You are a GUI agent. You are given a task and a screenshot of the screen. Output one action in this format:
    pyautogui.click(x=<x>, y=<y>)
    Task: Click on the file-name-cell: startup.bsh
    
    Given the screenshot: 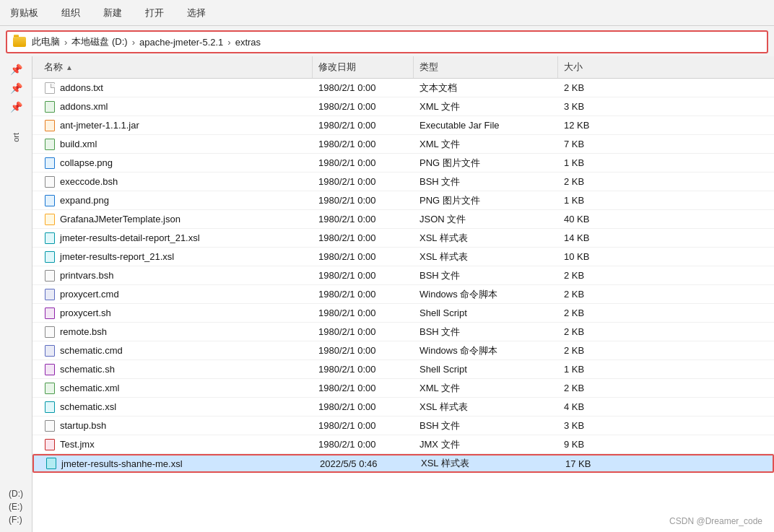 What is the action you would take?
    pyautogui.click(x=175, y=426)
    